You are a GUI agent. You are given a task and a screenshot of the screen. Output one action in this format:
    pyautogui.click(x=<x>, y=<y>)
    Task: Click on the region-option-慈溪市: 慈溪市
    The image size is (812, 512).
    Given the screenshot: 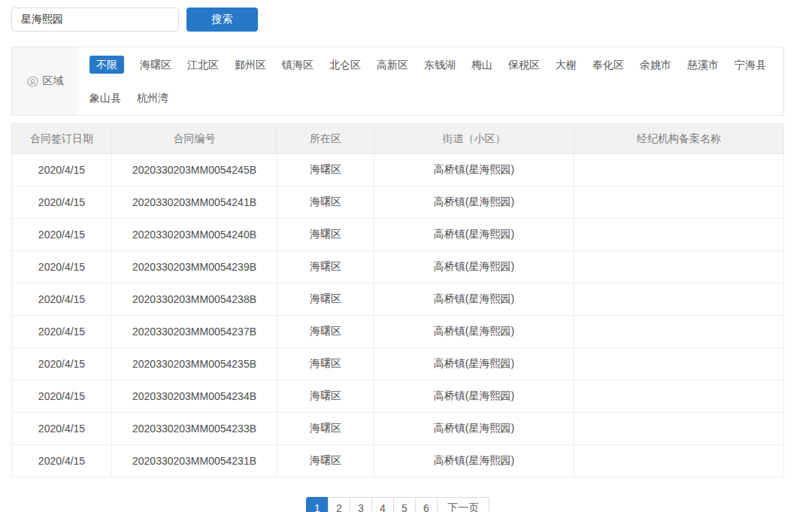 What is the action you would take?
    pyautogui.click(x=703, y=65)
    